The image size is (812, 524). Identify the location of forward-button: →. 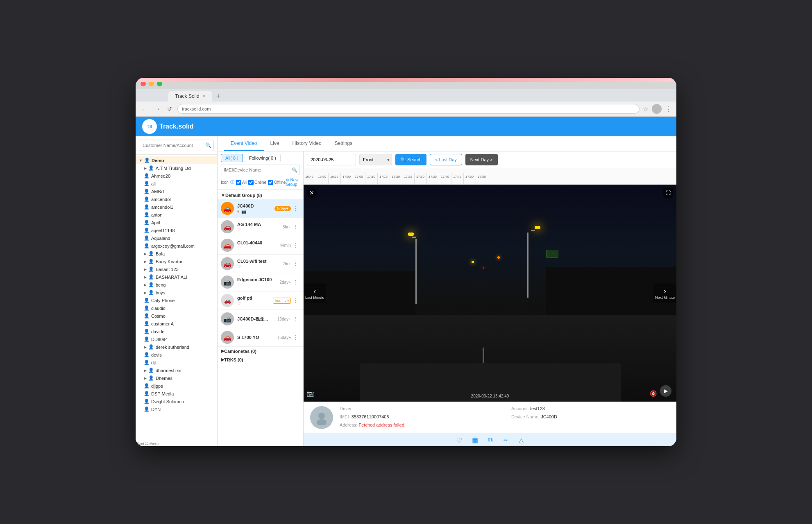
(157, 109).